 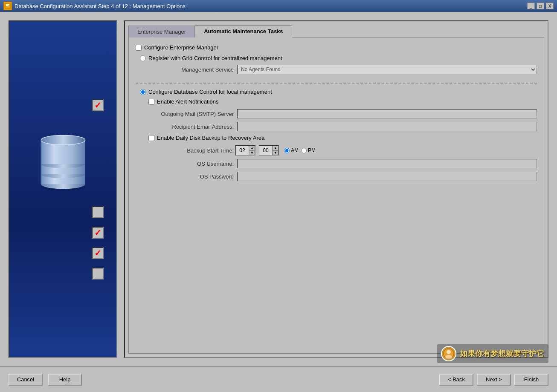 I want to click on outgoing-mail-input, so click(x=387, y=114).